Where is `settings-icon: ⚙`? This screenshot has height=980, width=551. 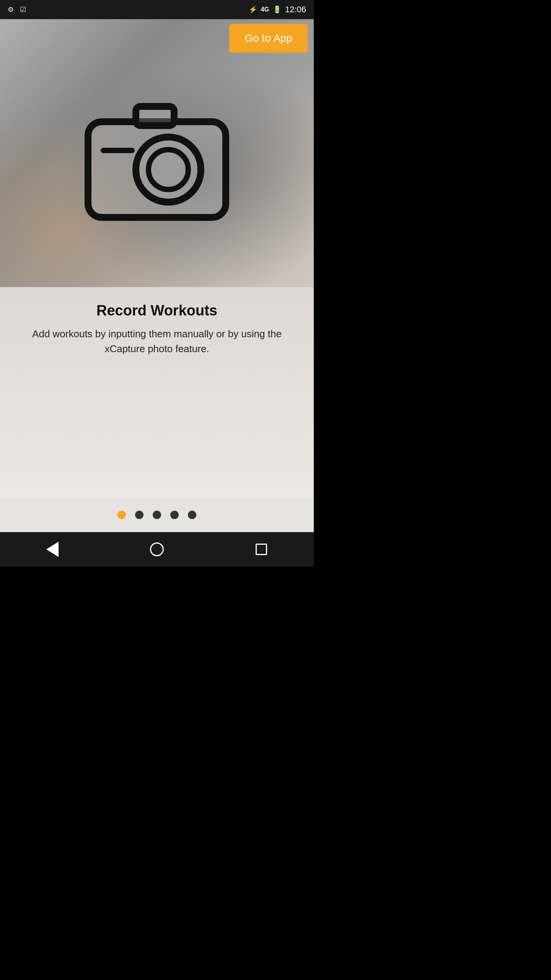 settings-icon: ⚙ is located at coordinates (11, 10).